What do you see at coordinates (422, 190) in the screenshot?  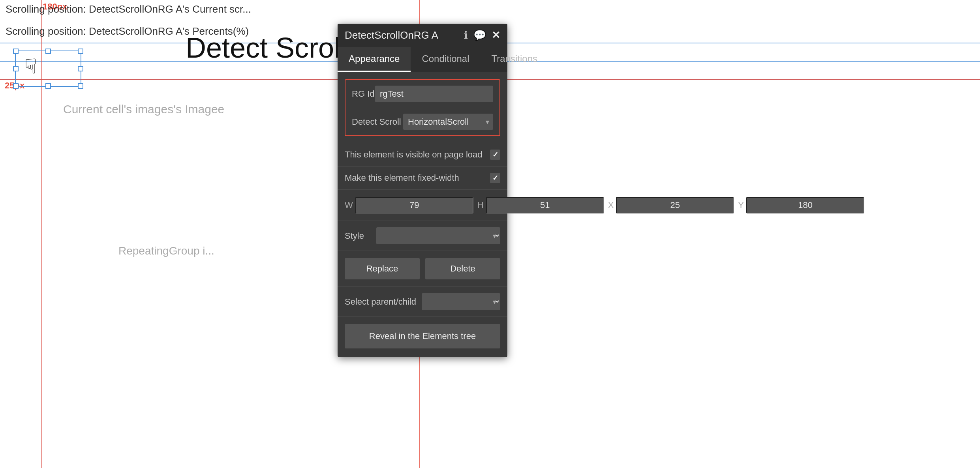 I see `element-panel: DetectScrollOnRG A ℹ 💬 ✕ Appearance Cond…` at bounding box center [422, 190].